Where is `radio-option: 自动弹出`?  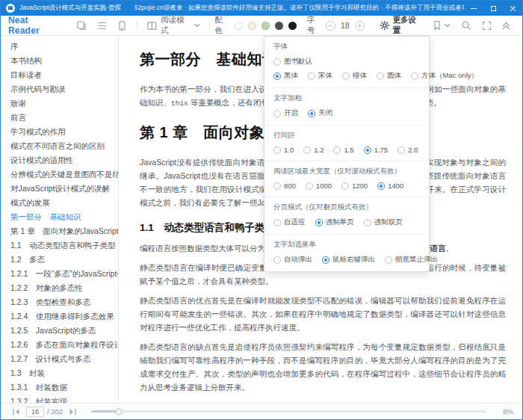
radio-option: 自动弹出 is located at coordinates (293, 260).